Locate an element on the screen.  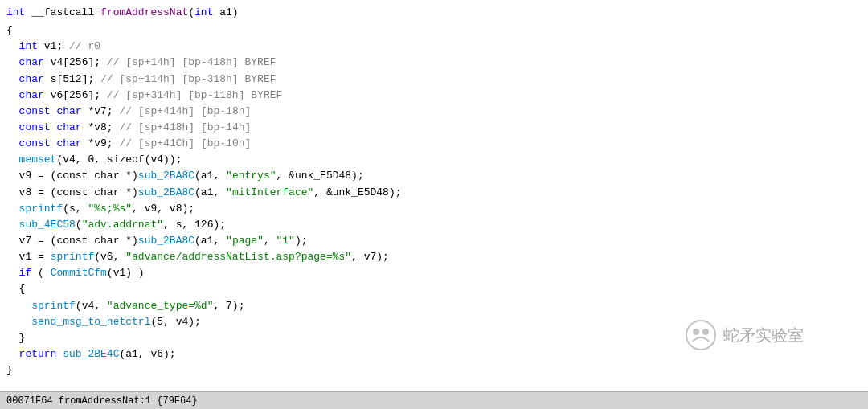
code-line: sub_4EC58("adv.addrnat", s, 126); is located at coordinates (434, 225).